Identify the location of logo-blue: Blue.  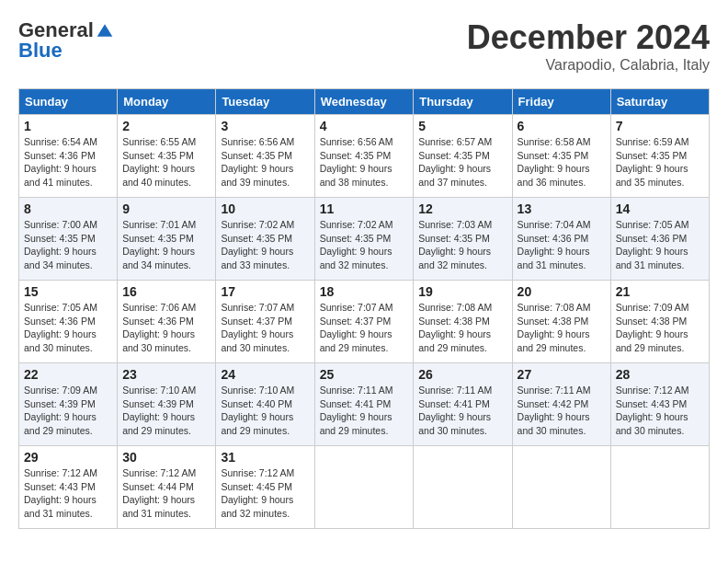
(40, 51).